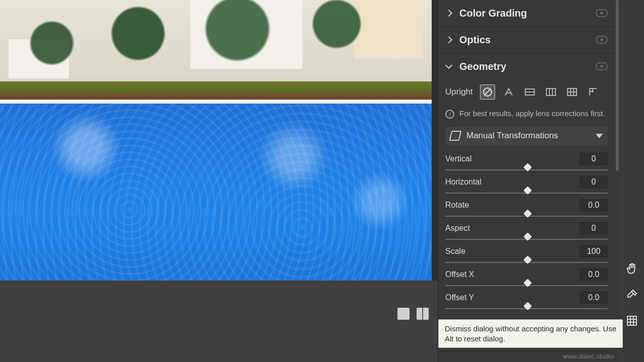 This screenshot has height=362, width=644. What do you see at coordinates (404, 314) in the screenshot?
I see `view-single-button` at bounding box center [404, 314].